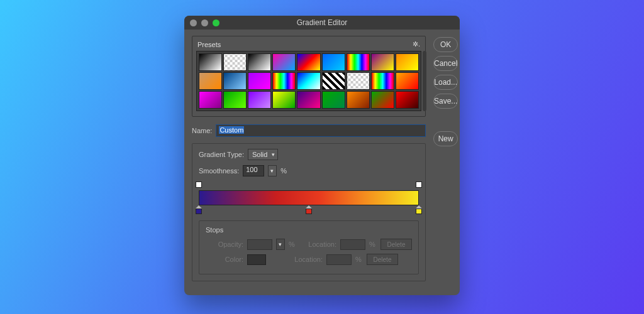 The image size is (644, 314). I want to click on color-label: Color:, so click(225, 259).